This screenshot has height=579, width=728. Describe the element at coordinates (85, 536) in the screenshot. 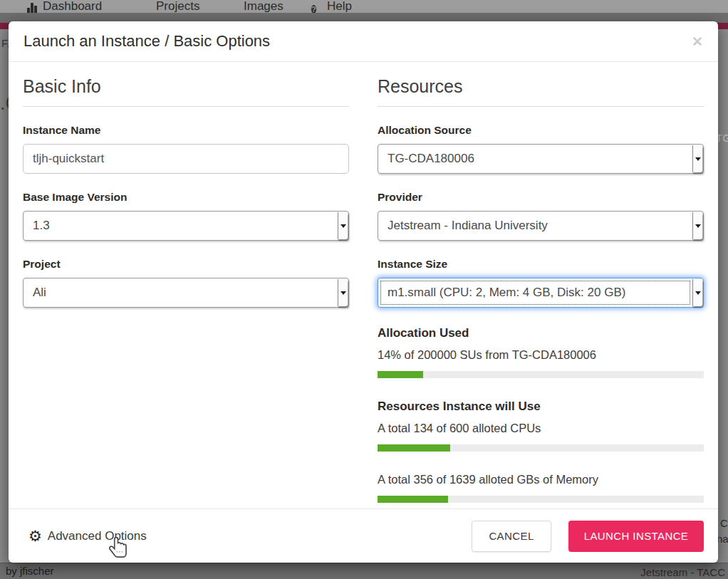

I see `advanced-options-link: ⚙ Advanced Options` at that location.